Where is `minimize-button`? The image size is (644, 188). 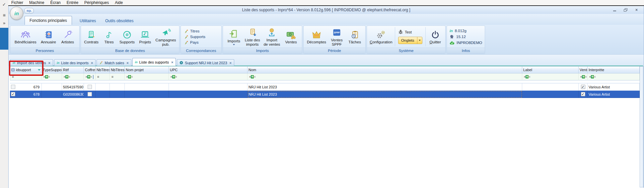 minimize-button is located at coordinates (614, 10).